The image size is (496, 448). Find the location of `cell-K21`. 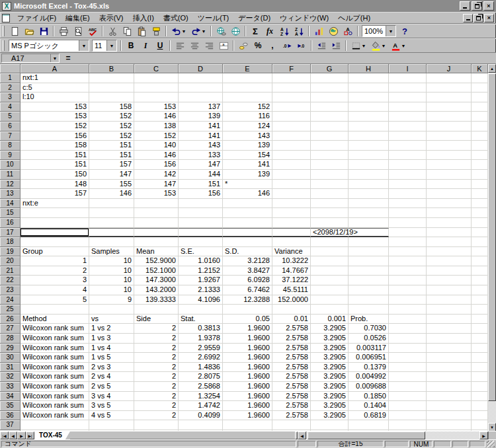

cell-K21 is located at coordinates (480, 271).